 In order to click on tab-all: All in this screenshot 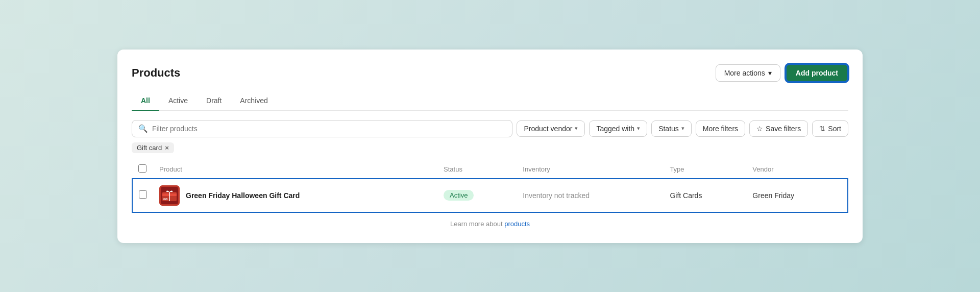, I will do `click(145, 101)`.